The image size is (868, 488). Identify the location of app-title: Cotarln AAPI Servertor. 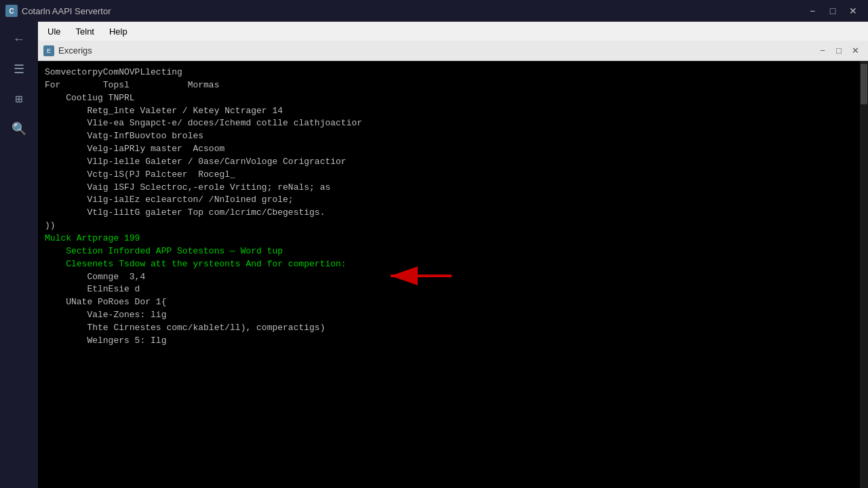
(412, 11).